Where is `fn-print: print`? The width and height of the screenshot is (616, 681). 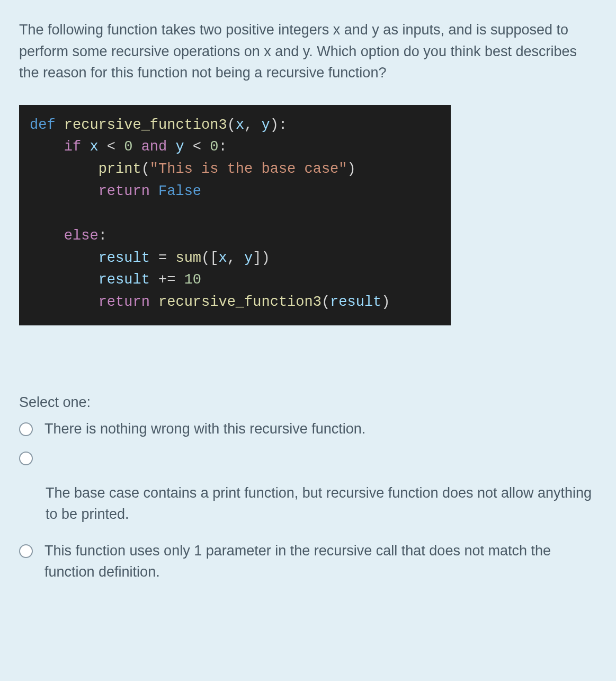
fn-print: print is located at coordinates (120, 169).